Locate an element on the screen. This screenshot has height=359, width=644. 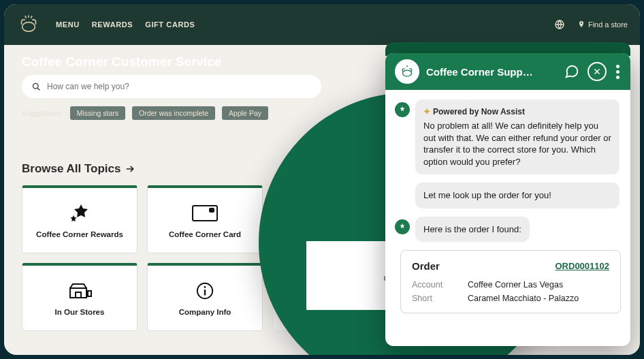
topic-card-card: Coffee Corner Card is located at coordinates (205, 219).